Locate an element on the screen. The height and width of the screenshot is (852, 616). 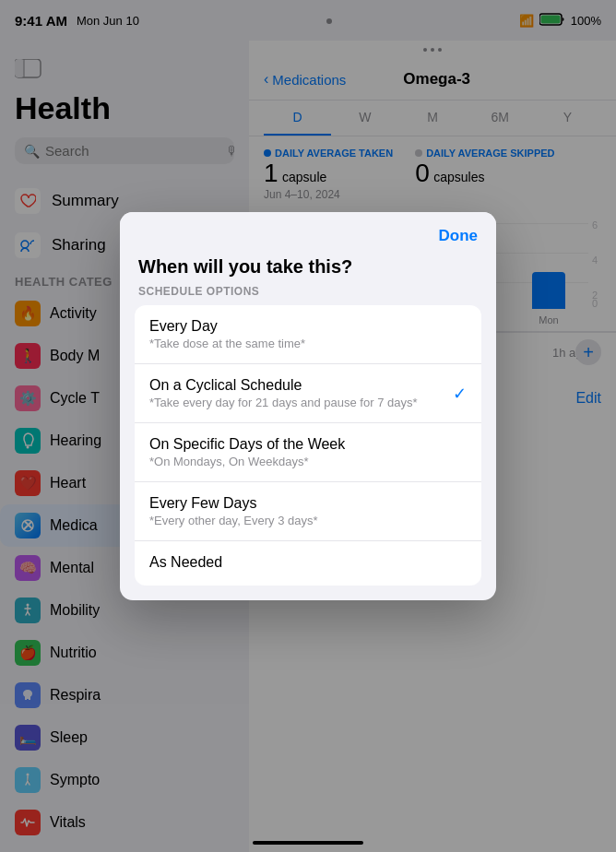
option-specific-days-title: On Specific Days of the Week is located at coordinates (247, 444).